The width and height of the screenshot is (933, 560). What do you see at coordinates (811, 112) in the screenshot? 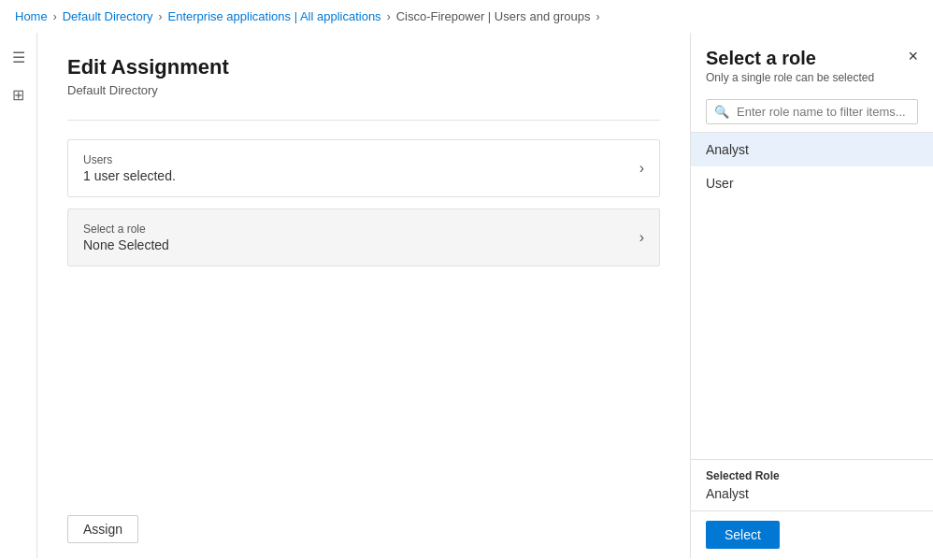
I see `search-container: 🔍` at bounding box center [811, 112].